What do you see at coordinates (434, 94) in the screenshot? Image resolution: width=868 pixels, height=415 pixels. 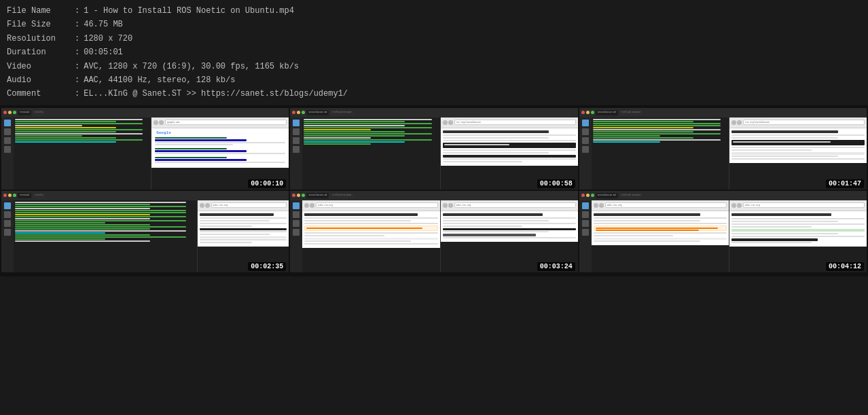 I see `comment-row: Comment : EL...KInG @ Sanet.ST >> https:…` at bounding box center [434, 94].